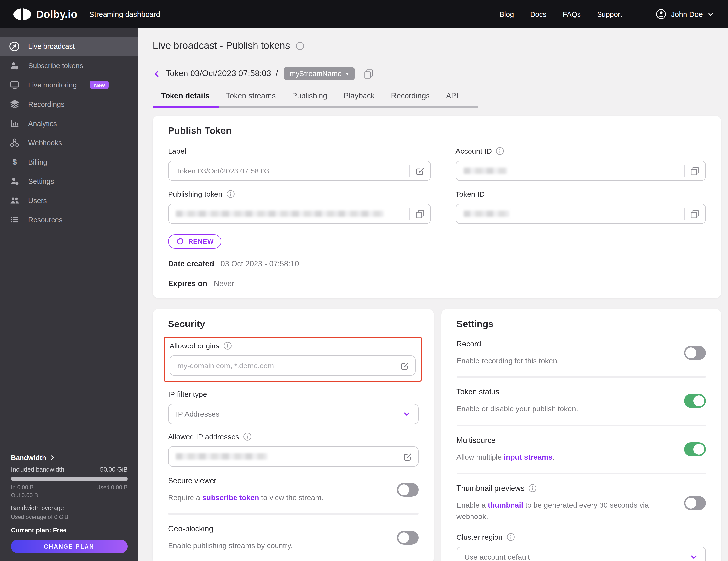  I want to click on user-menu: John Doe, so click(685, 14).